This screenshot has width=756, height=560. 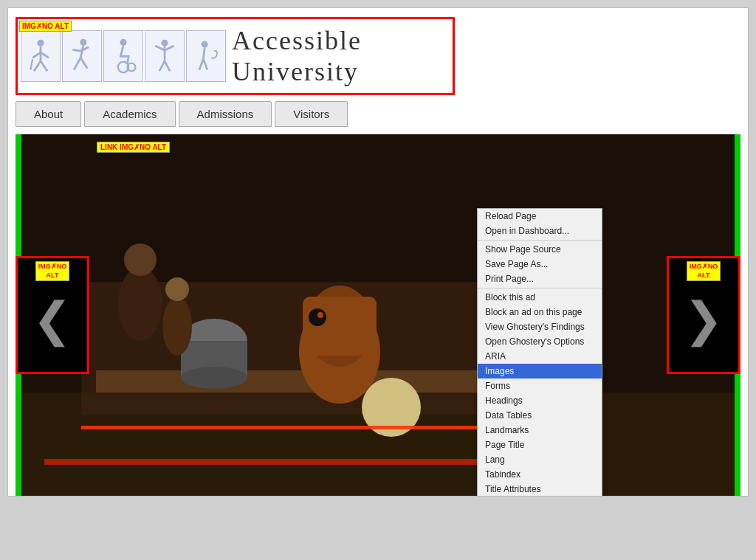 What do you see at coordinates (52, 319) in the screenshot?
I see `left-chevron-icon: ❮` at bounding box center [52, 319].